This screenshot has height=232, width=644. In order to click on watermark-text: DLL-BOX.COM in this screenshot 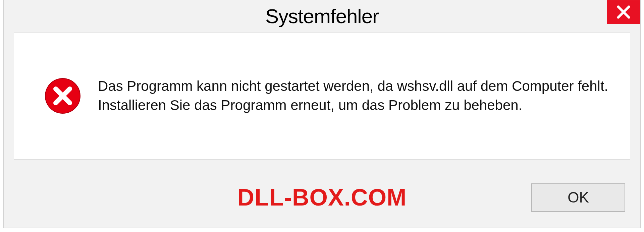, I will do `click(322, 197)`.